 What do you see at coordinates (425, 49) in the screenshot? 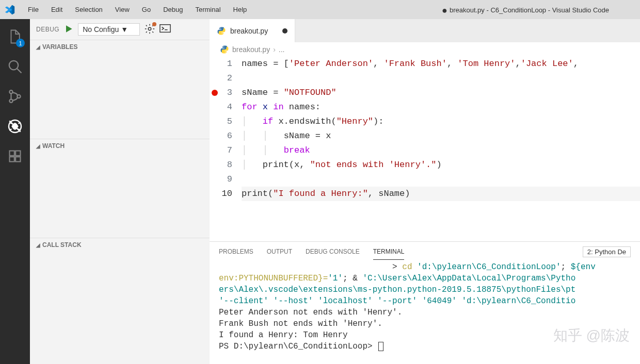
I see `breadcrumb: breakout.py › ...` at bounding box center [425, 49].